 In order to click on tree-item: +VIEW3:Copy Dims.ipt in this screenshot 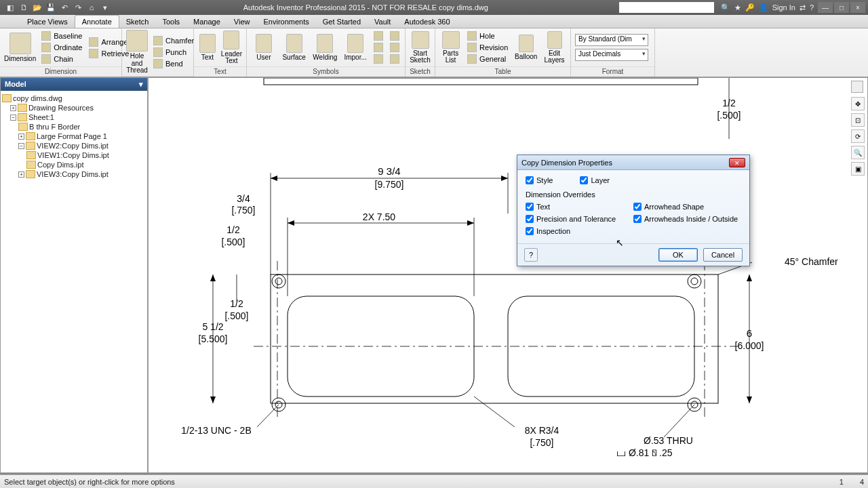, I will do `click(74, 174)`.